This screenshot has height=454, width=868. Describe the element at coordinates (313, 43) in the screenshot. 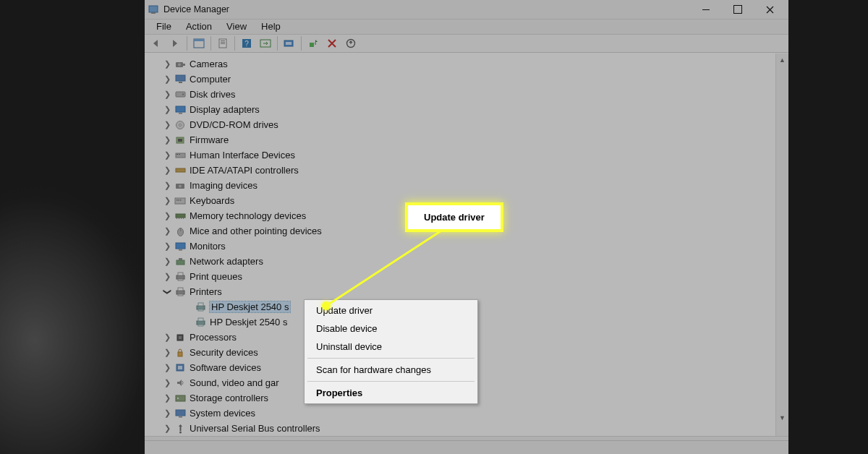

I see `update-driver-button` at that location.